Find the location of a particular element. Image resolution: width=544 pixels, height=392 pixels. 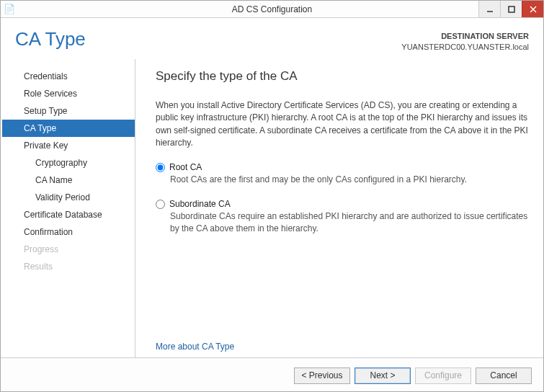

destination-value: YUANSTERDC00.YUANSTER.local is located at coordinates (465, 48).